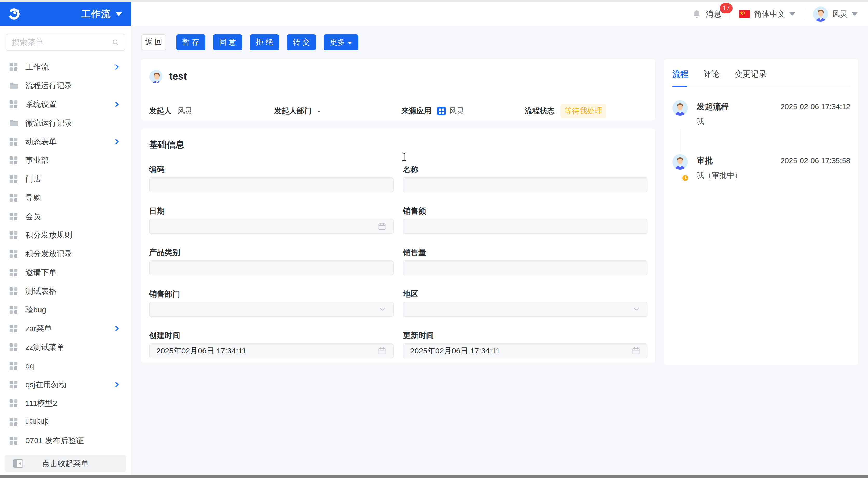 The width and height of the screenshot is (868, 478). What do you see at coordinates (774, 121) in the screenshot?
I see `timeline-step-person: 我` at bounding box center [774, 121].